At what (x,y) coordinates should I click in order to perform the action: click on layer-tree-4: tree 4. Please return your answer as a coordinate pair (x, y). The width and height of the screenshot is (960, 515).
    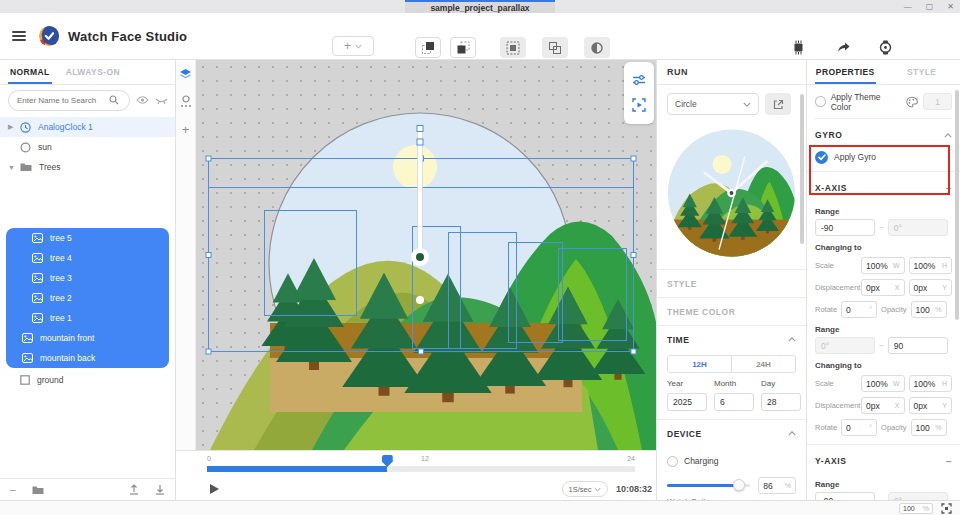
    Looking at the image, I should click on (88, 258).